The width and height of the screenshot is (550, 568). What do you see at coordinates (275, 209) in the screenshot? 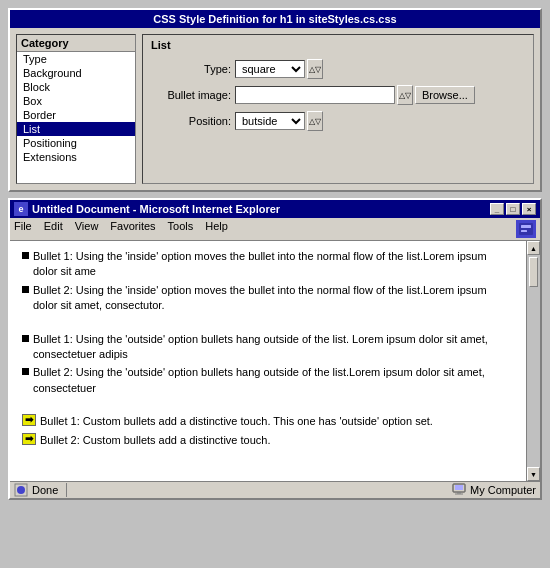
I see `ie-title-bar: e Untitled Document - Microsoft Internet…` at bounding box center [275, 209].